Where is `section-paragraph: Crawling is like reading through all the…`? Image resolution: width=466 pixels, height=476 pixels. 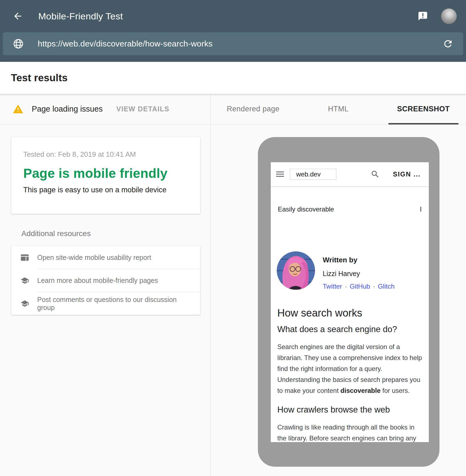
section-paragraph: Crawling is like reading through all the… is located at coordinates (350, 432).